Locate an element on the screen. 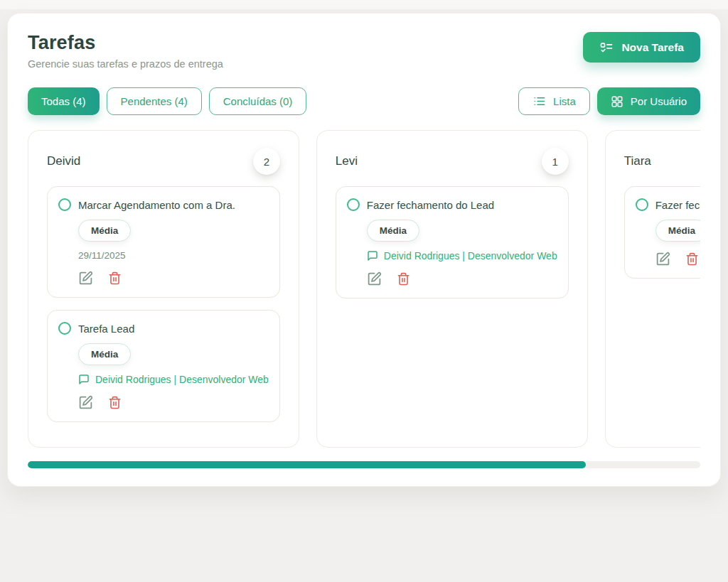  view-list-label: Lista is located at coordinates (564, 101).